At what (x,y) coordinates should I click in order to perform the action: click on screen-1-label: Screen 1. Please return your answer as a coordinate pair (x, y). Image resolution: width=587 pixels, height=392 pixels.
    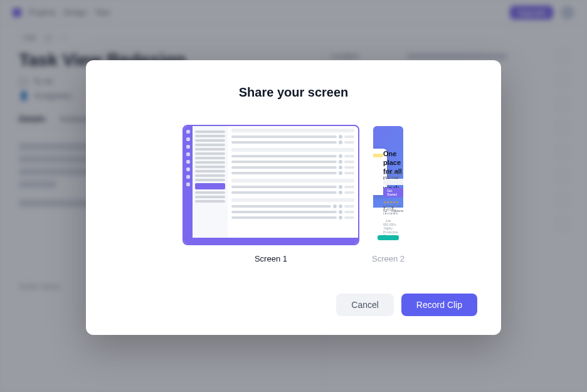
    Looking at the image, I should click on (271, 258).